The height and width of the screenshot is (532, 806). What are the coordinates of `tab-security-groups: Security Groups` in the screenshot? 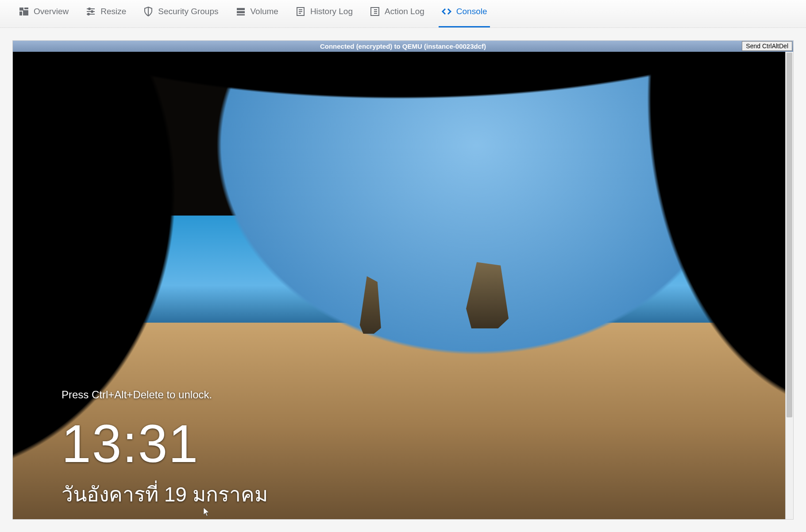 It's located at (181, 14).